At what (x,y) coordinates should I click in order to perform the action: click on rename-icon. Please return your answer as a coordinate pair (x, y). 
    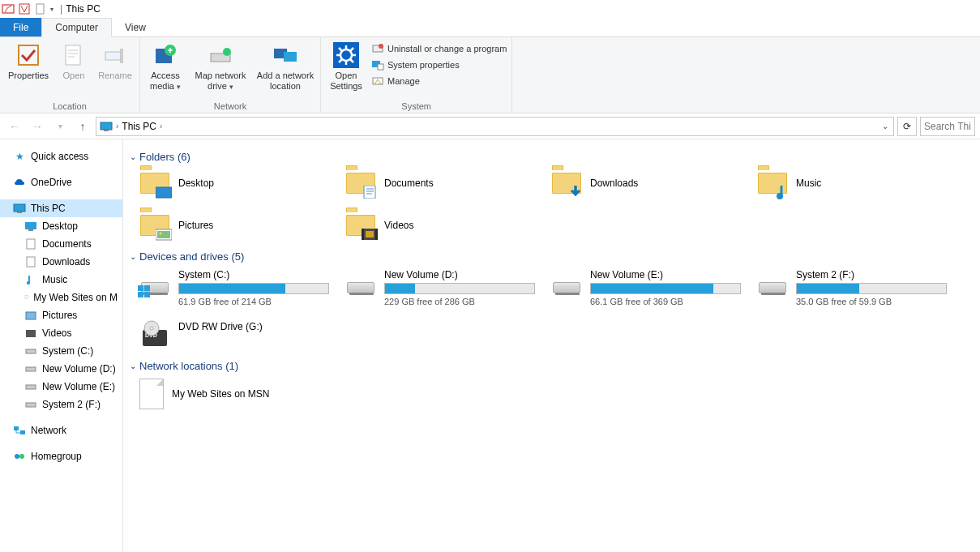
    Looking at the image, I should click on (115, 55).